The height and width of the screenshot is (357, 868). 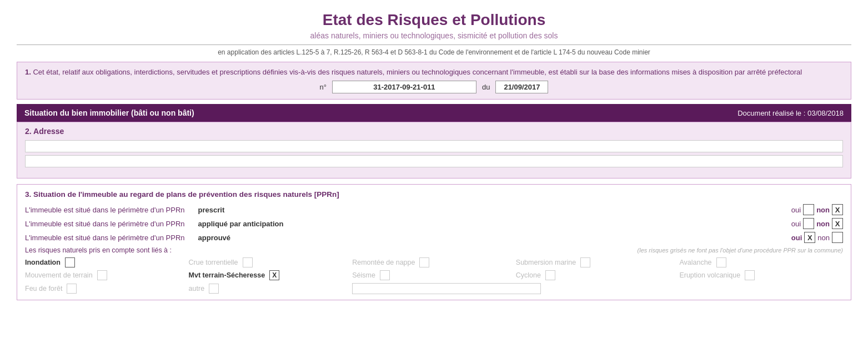 I want to click on adresse-title: 2. Adresse, so click(x=434, y=131).